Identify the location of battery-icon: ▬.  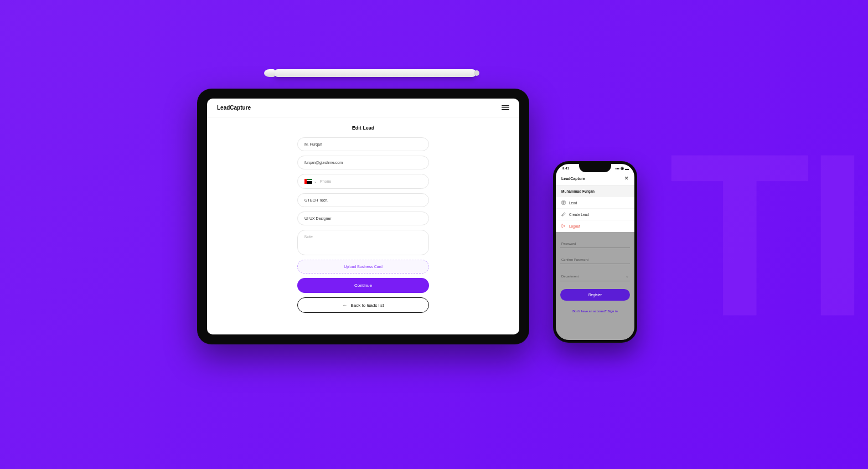
(627, 168).